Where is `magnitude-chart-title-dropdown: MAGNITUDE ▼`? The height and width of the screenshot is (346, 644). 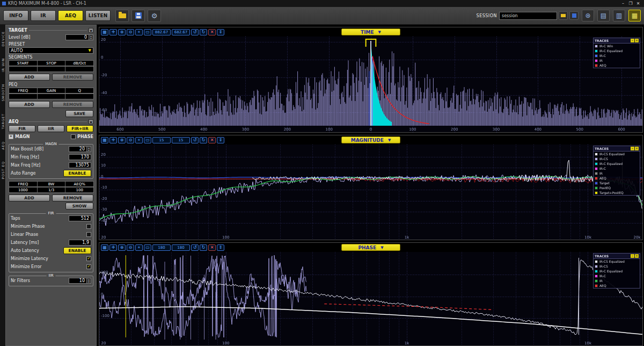
magnitude-chart-title-dropdown: MAGNITUDE ▼ is located at coordinates (371, 140).